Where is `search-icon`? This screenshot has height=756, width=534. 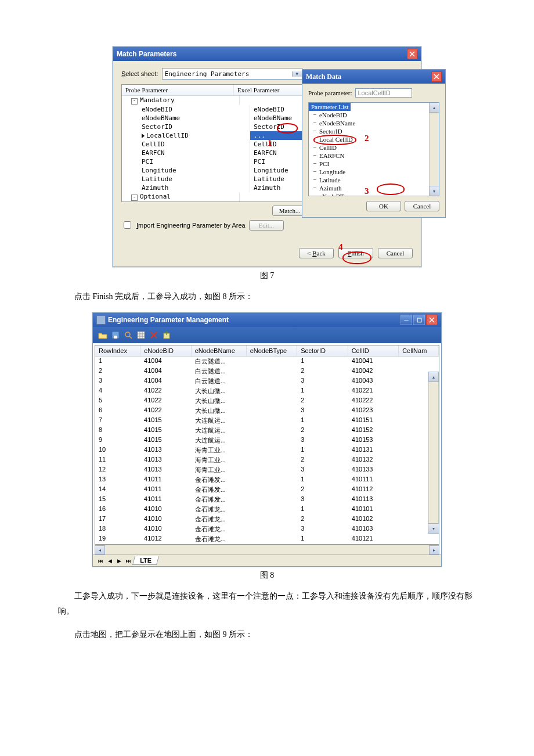
search-icon is located at coordinates (128, 335).